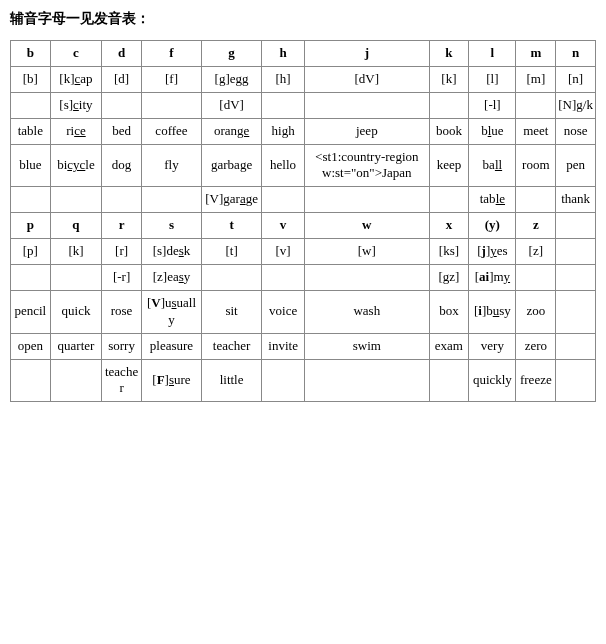 This screenshot has width=606, height=644. Describe the element at coordinates (232, 252) in the screenshot. I see `cell: [t]` at that location.